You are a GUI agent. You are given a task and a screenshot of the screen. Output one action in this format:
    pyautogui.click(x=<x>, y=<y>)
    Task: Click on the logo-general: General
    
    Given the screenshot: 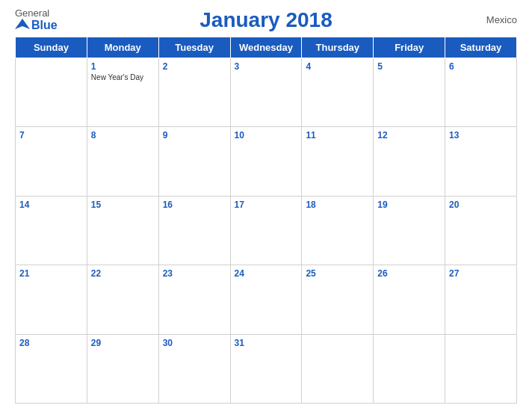 What is the action you would take?
    pyautogui.click(x=32, y=13)
    